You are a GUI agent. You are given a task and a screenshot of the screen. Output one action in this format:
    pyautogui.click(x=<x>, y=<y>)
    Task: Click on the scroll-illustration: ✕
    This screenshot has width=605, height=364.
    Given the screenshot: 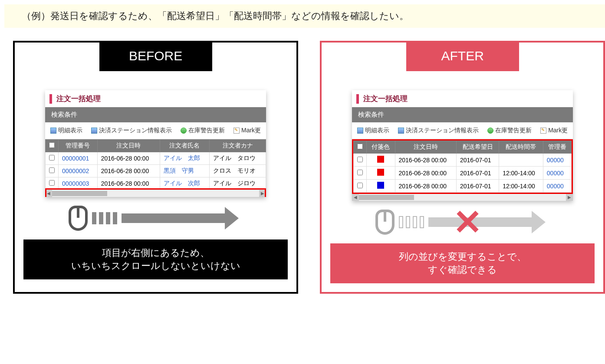 What is the action you would take?
    pyautogui.click(x=463, y=222)
    